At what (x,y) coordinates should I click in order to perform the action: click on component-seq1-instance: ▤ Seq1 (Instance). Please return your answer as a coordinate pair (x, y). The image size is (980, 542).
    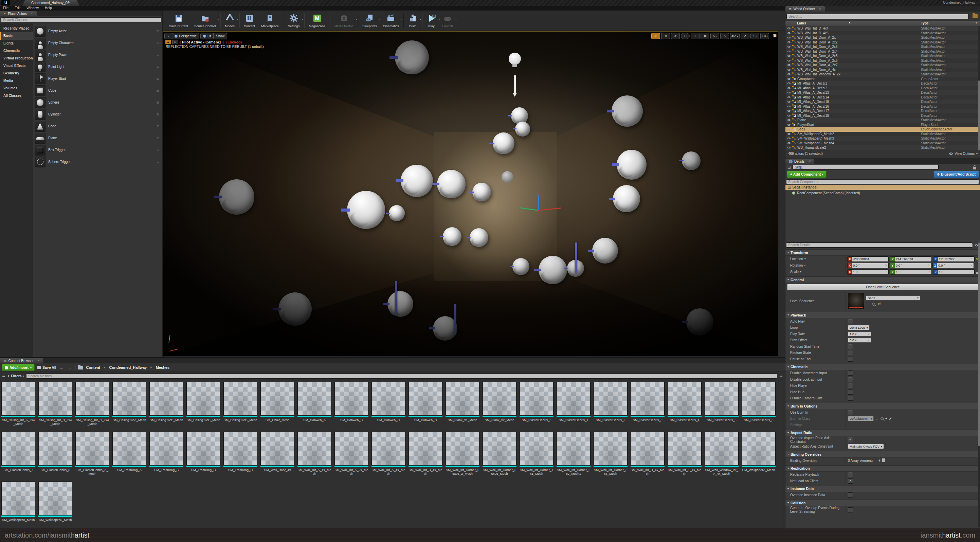
    Looking at the image, I should click on (883, 187).